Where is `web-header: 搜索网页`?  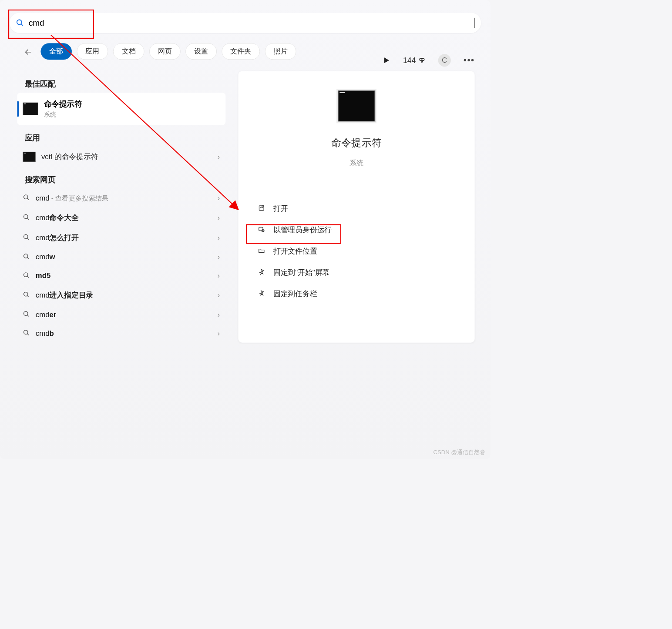 web-header: 搜索网页 is located at coordinates (125, 180).